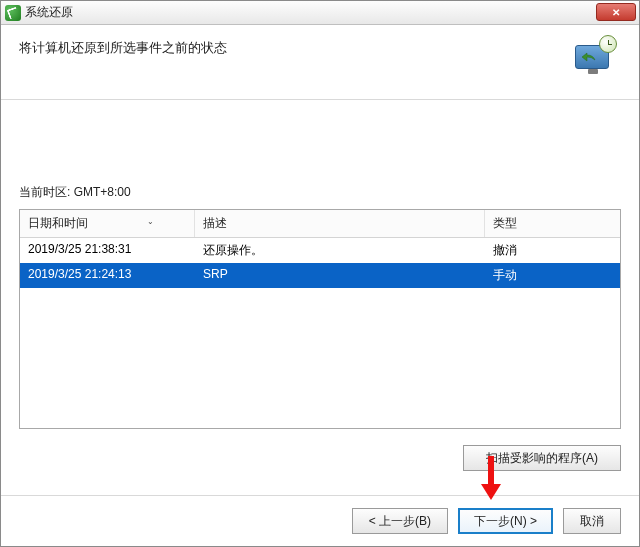  Describe the element at coordinates (320, 192) in the screenshot. I see `timezone-label: 当前时区: GMT+8:00` at that location.